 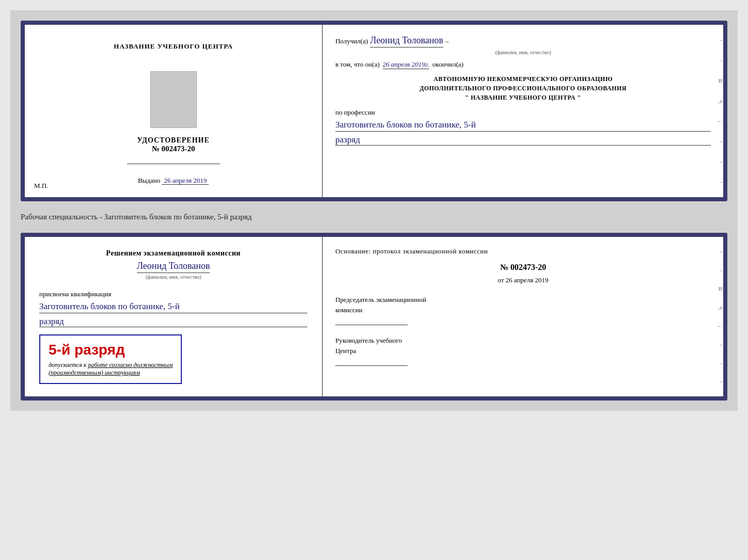 I want to click on recipient-name-top: Леонид Толованов, so click(x=407, y=41).